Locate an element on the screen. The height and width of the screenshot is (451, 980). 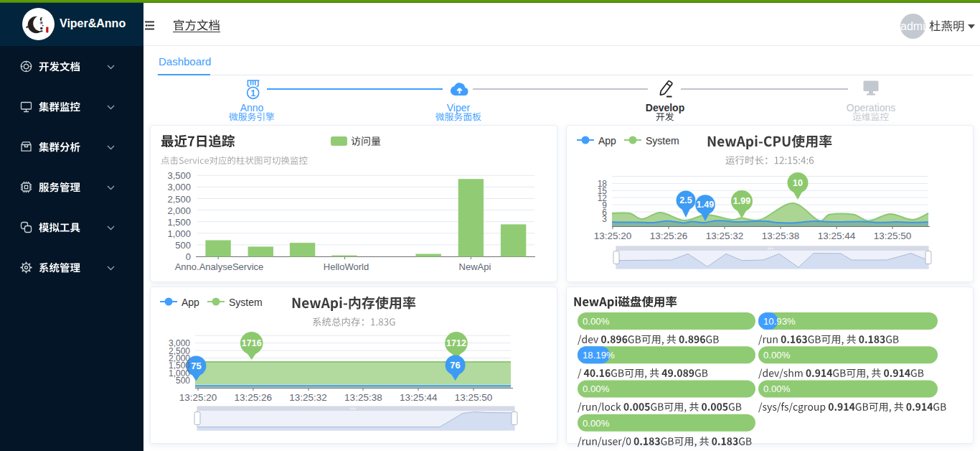
svg-text: 10 is located at coordinates (798, 183).